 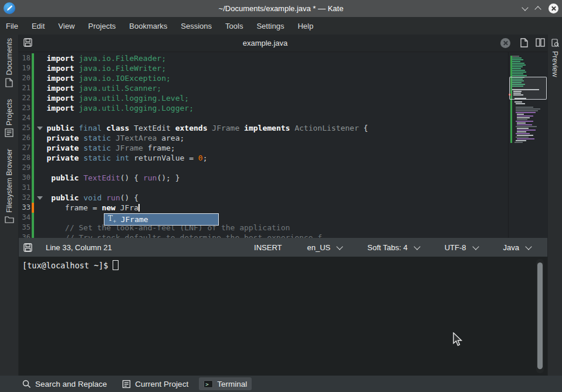 I want to click on completion-label: JFrame, so click(x=135, y=219).